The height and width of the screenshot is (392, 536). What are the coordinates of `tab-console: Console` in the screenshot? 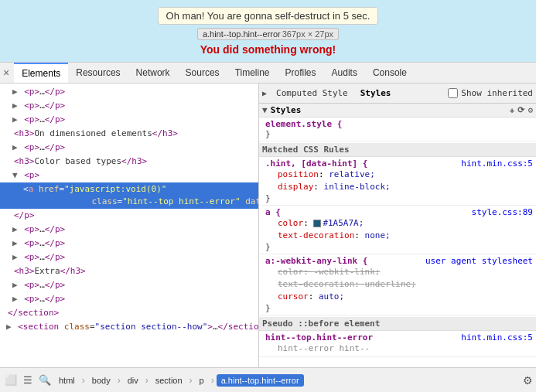 It's located at (390, 73).